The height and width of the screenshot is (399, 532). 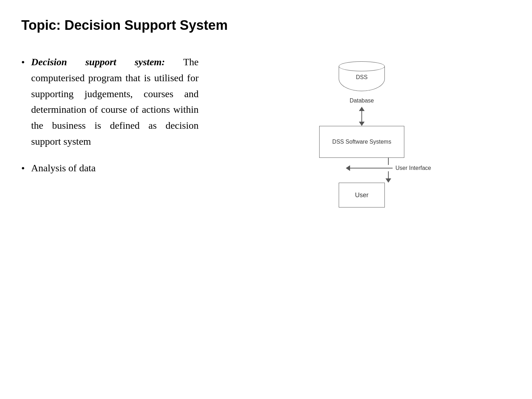 I want to click on user-label: User, so click(x=362, y=195).